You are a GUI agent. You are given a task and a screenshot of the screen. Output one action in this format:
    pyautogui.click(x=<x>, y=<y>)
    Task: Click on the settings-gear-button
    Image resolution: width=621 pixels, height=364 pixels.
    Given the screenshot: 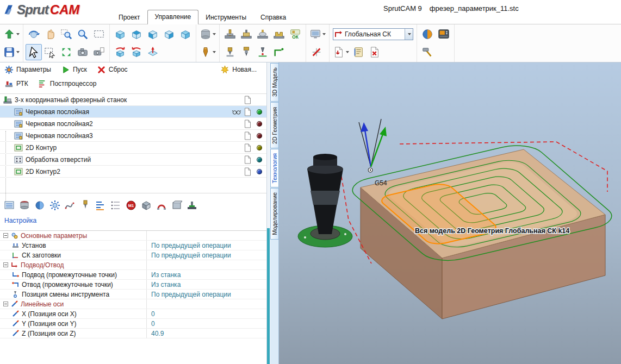 What is the action you would take?
    pyautogui.click(x=54, y=205)
    